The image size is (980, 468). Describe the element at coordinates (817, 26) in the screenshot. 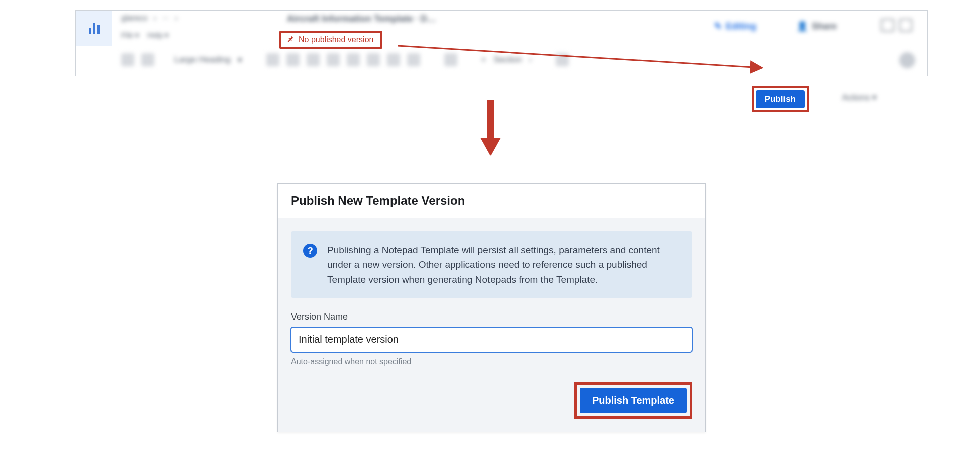

I see `share-button: 👤 Share` at that location.